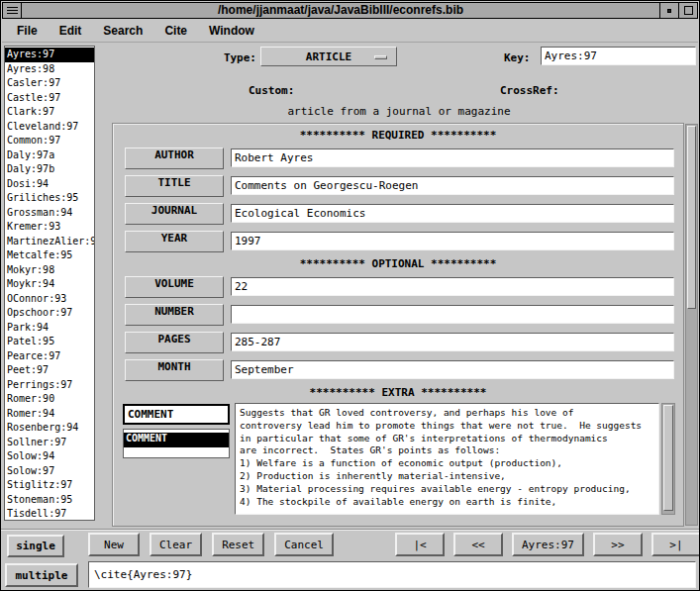 This screenshot has height=591, width=700. What do you see at coordinates (50, 457) in the screenshot?
I see `reference-list-item: Solow:94` at bounding box center [50, 457].